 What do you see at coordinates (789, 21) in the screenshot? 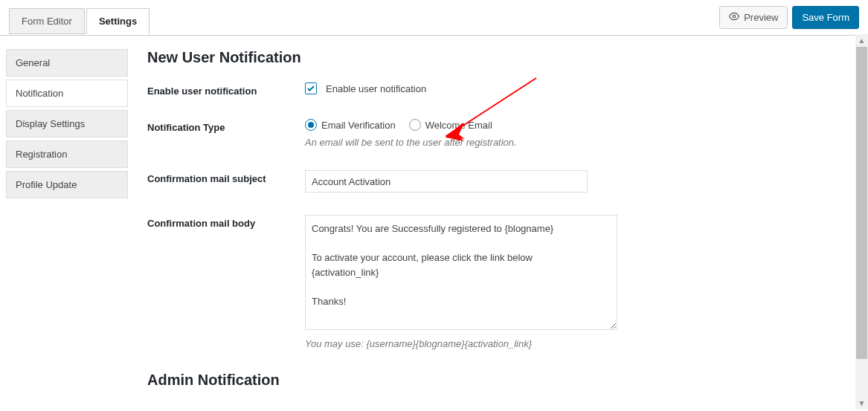
I see `action-buttons: Preview Save Form` at bounding box center [789, 21].